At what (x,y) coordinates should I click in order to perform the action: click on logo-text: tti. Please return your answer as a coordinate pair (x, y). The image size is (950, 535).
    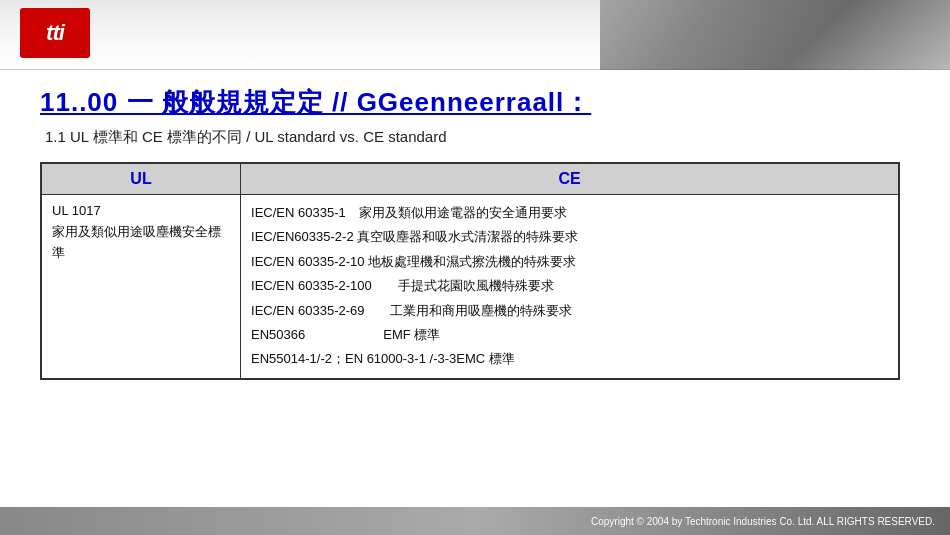
    Looking at the image, I should click on (55, 33).